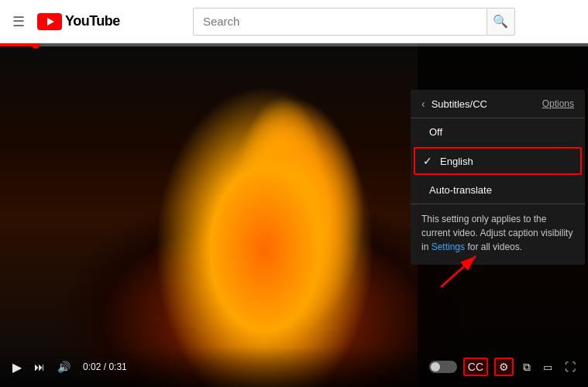  I want to click on fullscreen-icon: ⛶, so click(570, 367).